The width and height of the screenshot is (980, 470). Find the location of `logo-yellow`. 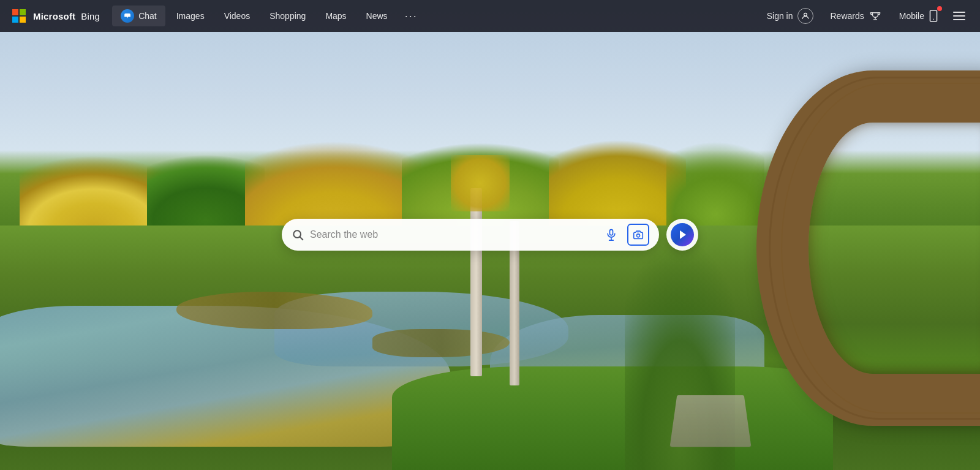

logo-yellow is located at coordinates (23, 20).